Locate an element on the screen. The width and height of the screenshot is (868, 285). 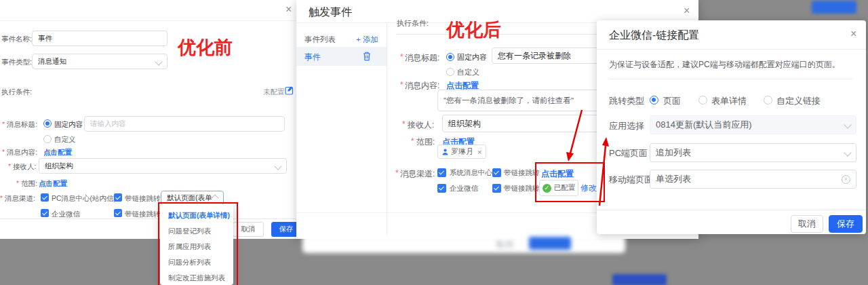
person-icon is located at coordinates (445, 152).